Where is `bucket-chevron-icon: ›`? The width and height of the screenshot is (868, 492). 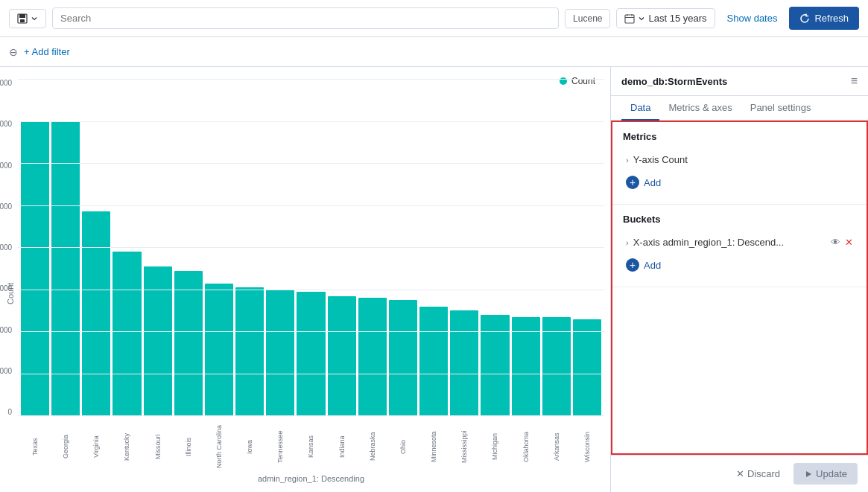
bucket-chevron-icon: › is located at coordinates (627, 243).